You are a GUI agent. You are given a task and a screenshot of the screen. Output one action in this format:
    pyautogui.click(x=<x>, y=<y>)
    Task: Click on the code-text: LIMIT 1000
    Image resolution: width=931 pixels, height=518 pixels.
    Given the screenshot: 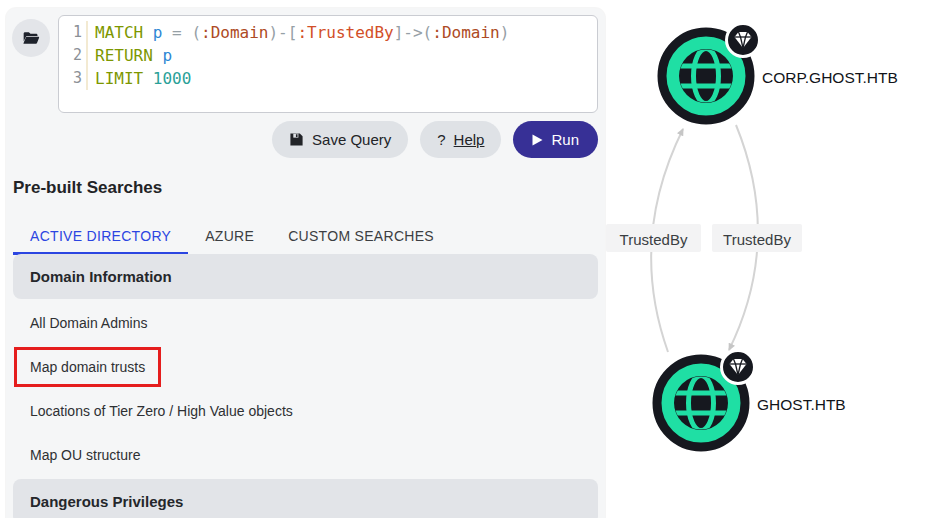 What is the action you would take?
    pyautogui.click(x=143, y=78)
    